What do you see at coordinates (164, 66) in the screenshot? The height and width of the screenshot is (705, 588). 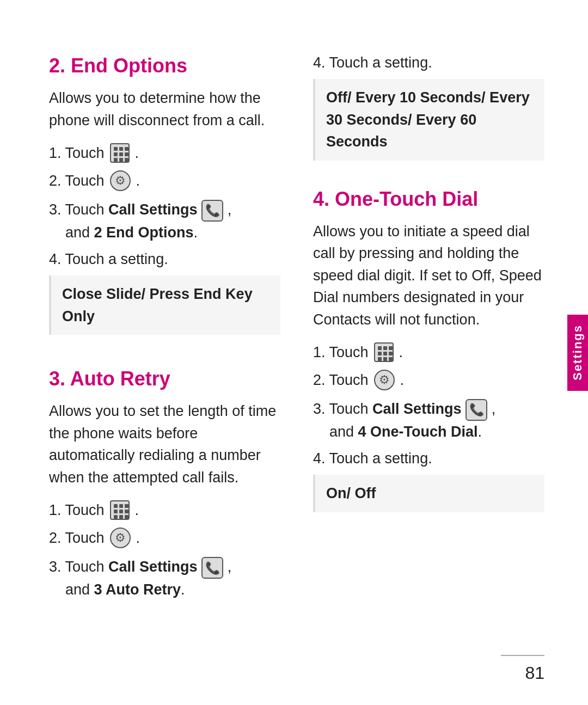 I see `section-2-heading: 2. End Options` at bounding box center [164, 66].